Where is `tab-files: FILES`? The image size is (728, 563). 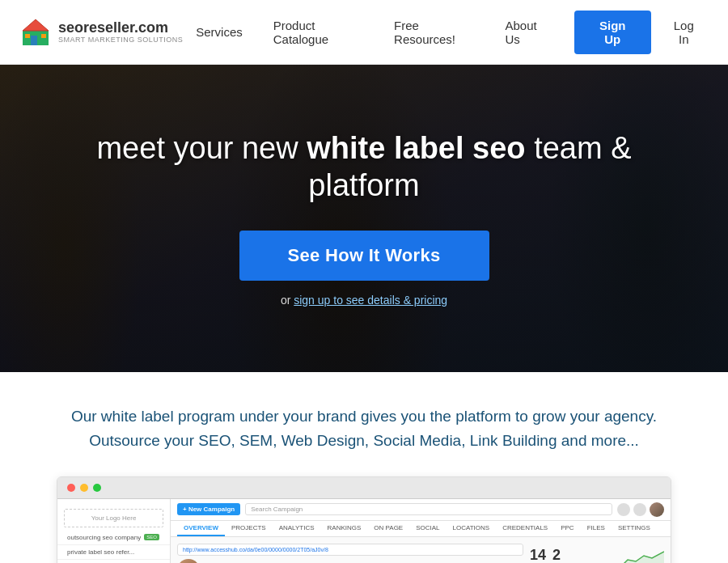
tab-files: FILES is located at coordinates (596, 529).